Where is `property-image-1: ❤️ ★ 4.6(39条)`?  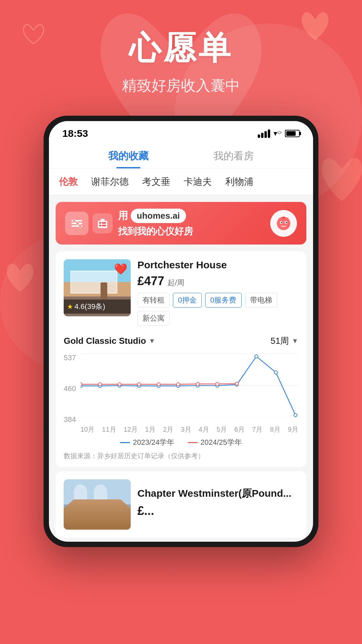
property-image-1: ❤️ ★ 4.6(39条) is located at coordinates (97, 288).